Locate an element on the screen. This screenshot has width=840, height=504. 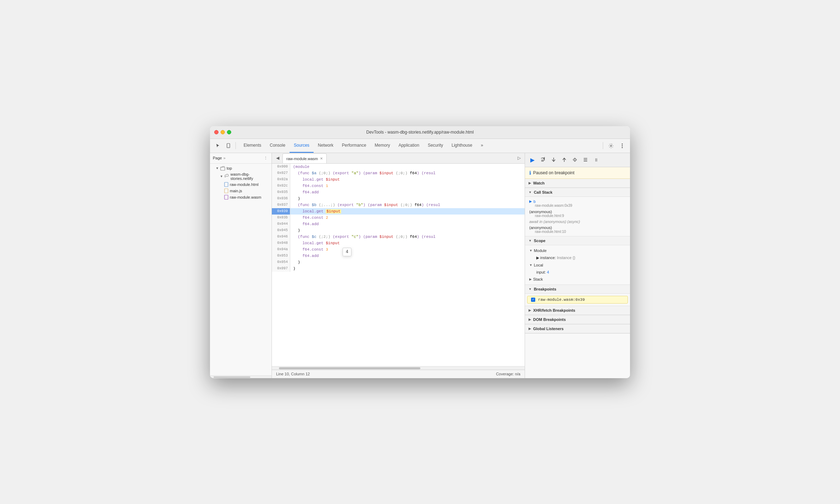
debug-toolbar: ▶ ⏸ is located at coordinates (578, 160).